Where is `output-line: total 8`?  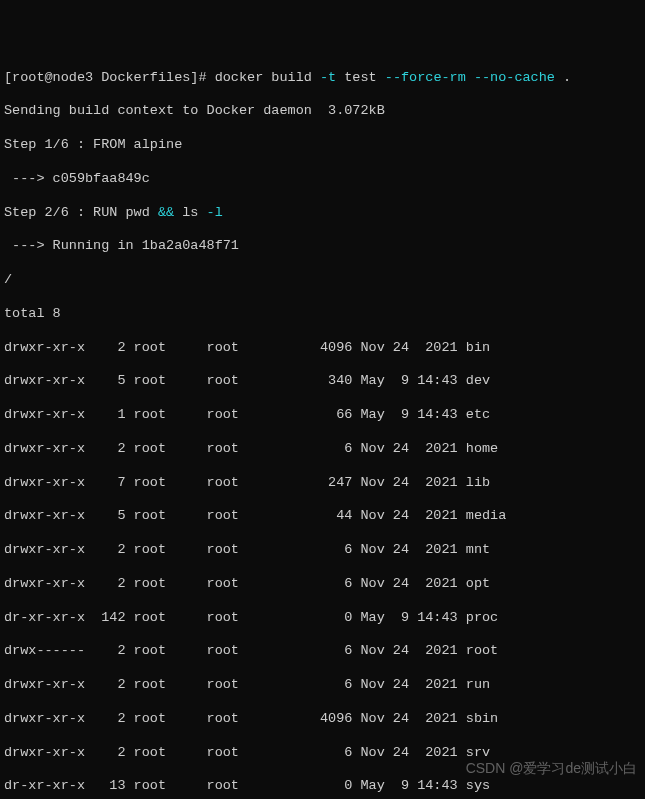 output-line: total 8 is located at coordinates (322, 314).